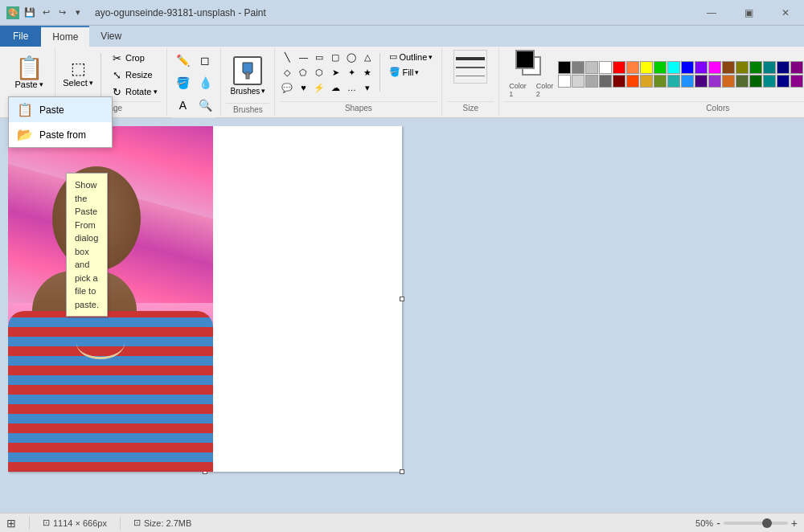  I want to click on shape-star: ★, so click(367, 72).